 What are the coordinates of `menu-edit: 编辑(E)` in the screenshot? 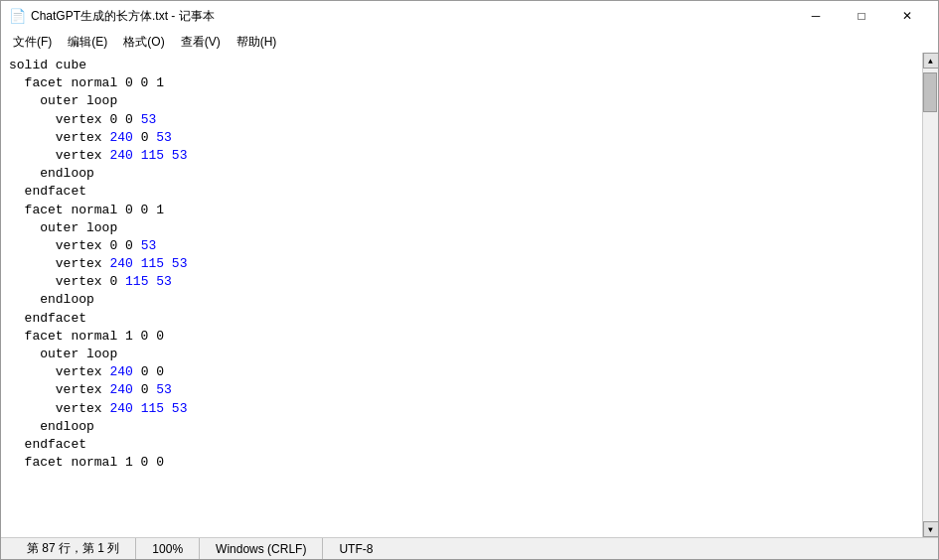 It's located at (87, 42).